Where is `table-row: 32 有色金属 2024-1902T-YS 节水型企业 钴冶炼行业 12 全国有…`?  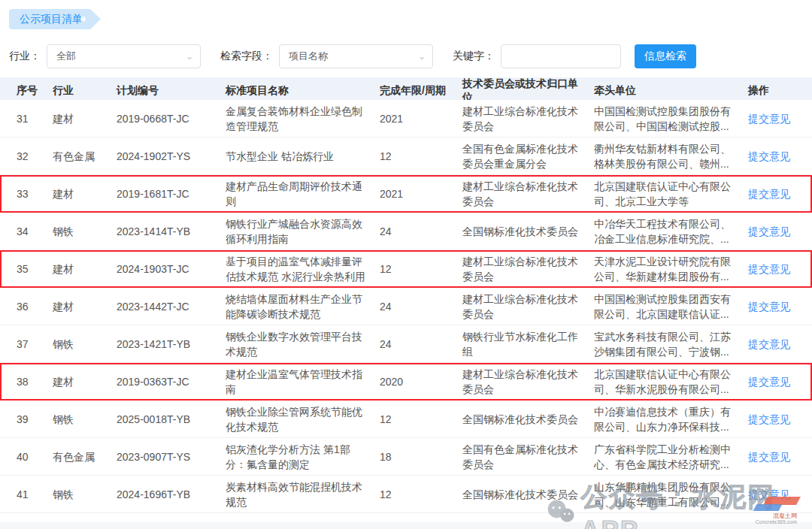
table-row: 32 有色金属 2024-1902T-YS 节水型企业 钴冶炼行业 12 全国有… is located at coordinates (406, 156).